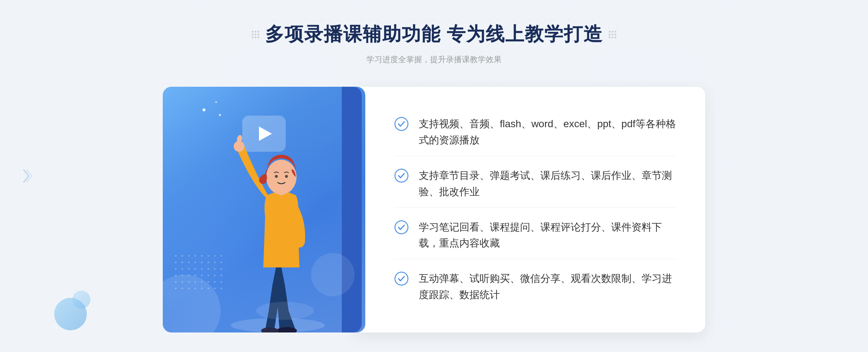  What do you see at coordinates (278, 231) in the screenshot?
I see `person-illustration` at bounding box center [278, 231].